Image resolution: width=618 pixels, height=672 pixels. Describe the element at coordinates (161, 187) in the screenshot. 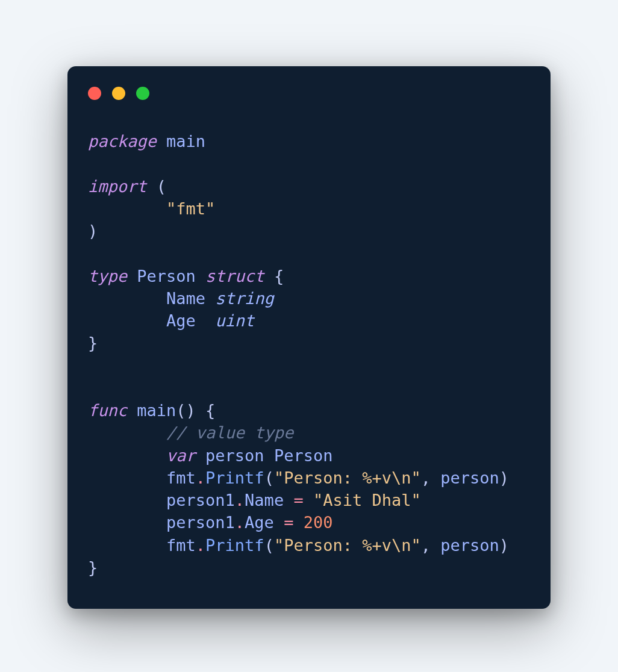

I see `import-paren-open: (` at that location.